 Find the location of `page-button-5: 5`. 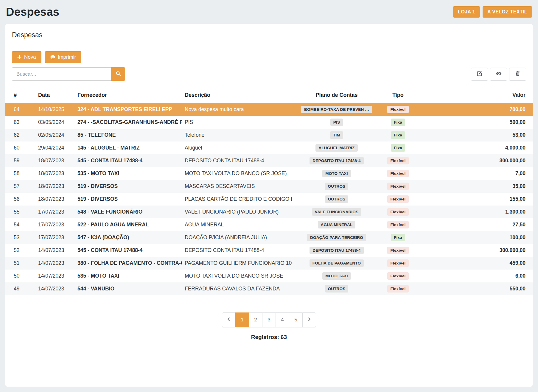

page-button-5: 5 is located at coordinates (296, 320).